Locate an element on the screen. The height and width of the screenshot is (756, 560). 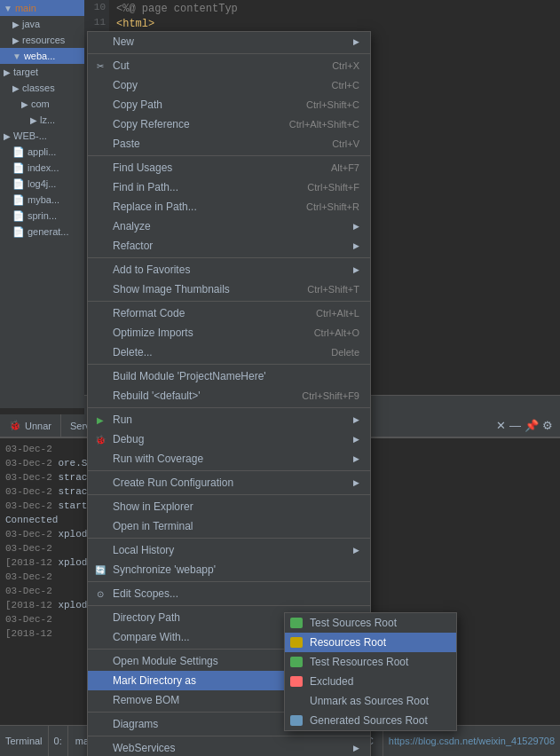
menu-item-paste: Paste Ctrl+V is located at coordinates (229, 144).